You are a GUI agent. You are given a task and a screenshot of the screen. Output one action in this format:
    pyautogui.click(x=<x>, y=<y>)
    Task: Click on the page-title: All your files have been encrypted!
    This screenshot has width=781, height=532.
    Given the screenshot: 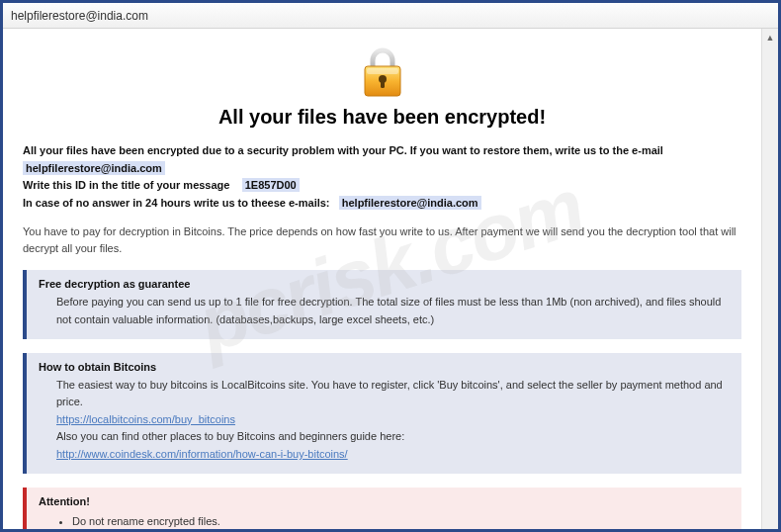 What is the action you would take?
    pyautogui.click(x=382, y=117)
    